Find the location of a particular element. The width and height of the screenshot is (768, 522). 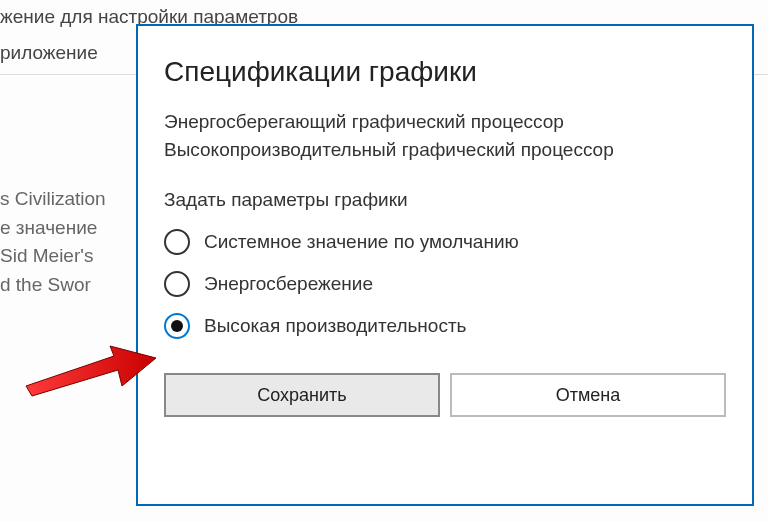

radio-option-high-performance: Высокая производительность is located at coordinates (445, 326).